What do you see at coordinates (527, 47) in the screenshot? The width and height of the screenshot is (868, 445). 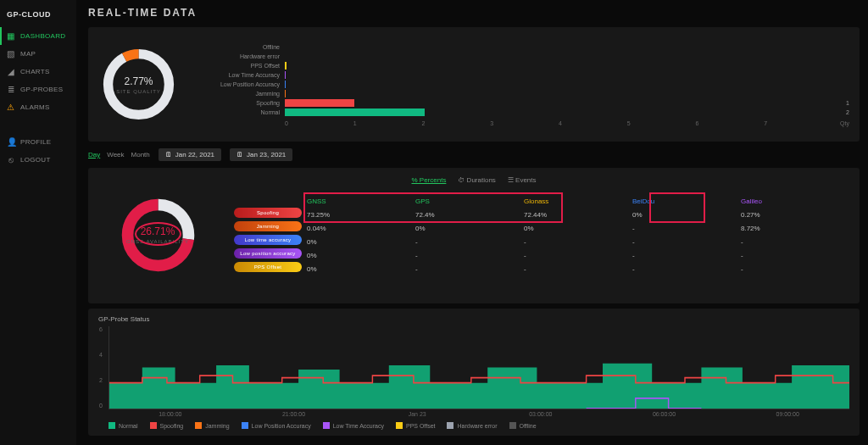 I see `bar-row-offline: Offline` at bounding box center [527, 47].